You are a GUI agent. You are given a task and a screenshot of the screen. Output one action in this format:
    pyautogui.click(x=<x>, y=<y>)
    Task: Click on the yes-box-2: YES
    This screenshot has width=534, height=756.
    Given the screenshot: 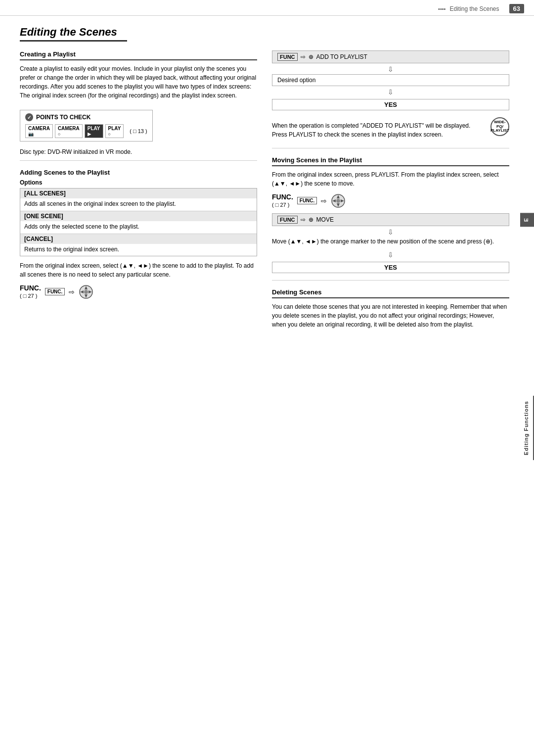 What is the action you would take?
    pyautogui.click(x=391, y=267)
    